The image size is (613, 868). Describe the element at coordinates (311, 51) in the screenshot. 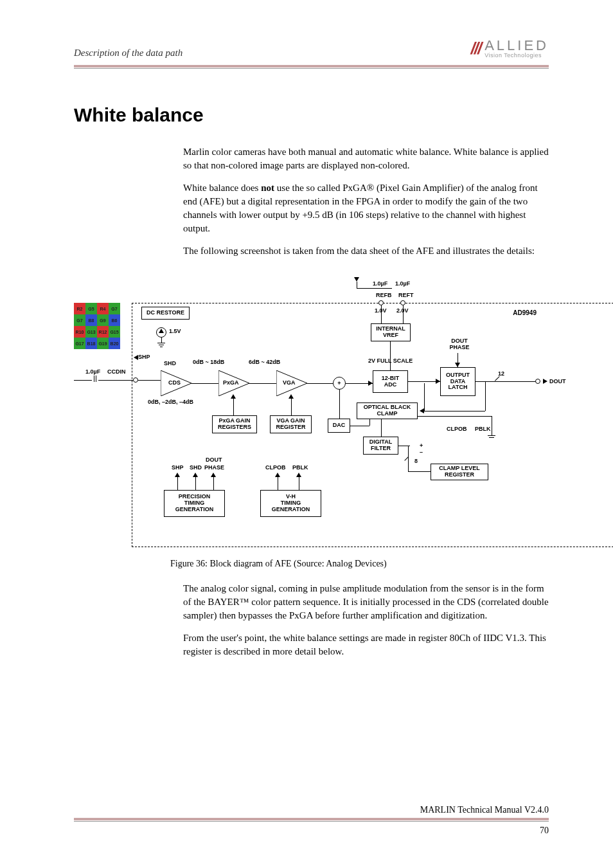

I see `page-header: Description of the data path /// ALLIED …` at that location.